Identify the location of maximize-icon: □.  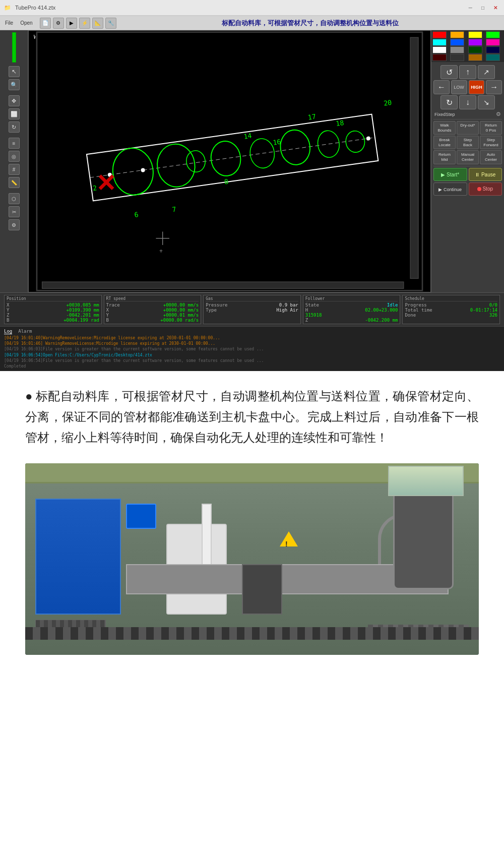
(483, 8).